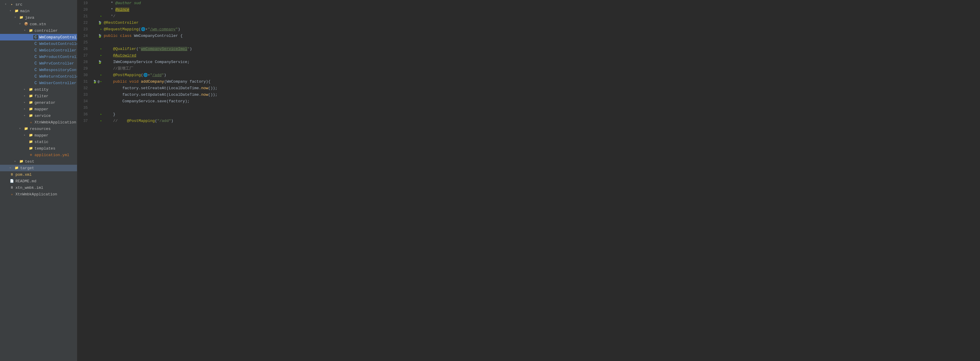 The image size is (980, 361). I want to click on fold-icon-37: ▸, so click(101, 121).